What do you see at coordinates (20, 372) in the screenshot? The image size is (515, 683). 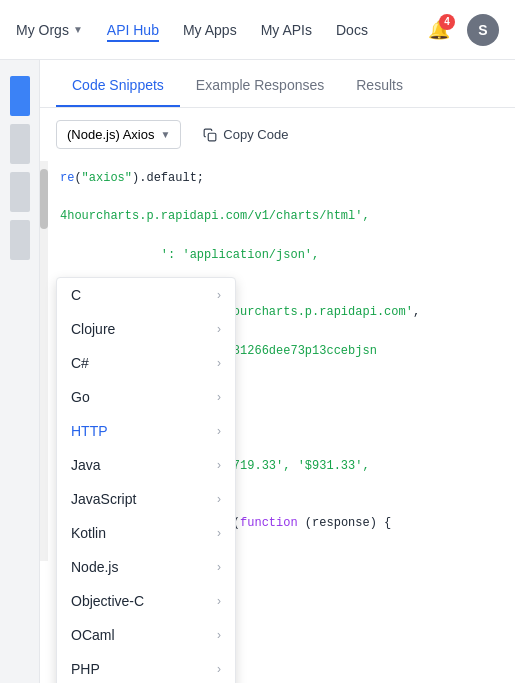 I see `left-sidebar` at bounding box center [20, 372].